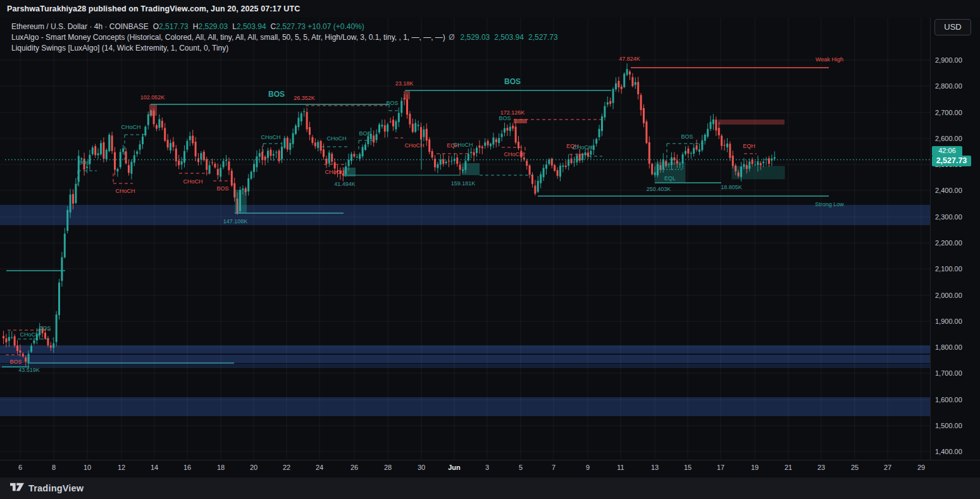  Describe the element at coordinates (829, 59) in the screenshot. I see `smc-label: Weak High` at that location.